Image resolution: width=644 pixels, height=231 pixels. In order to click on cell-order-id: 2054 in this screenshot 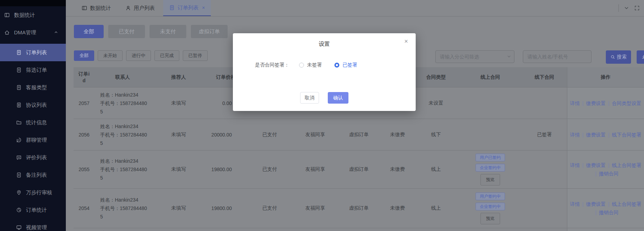, I will do `click(84, 208)`.